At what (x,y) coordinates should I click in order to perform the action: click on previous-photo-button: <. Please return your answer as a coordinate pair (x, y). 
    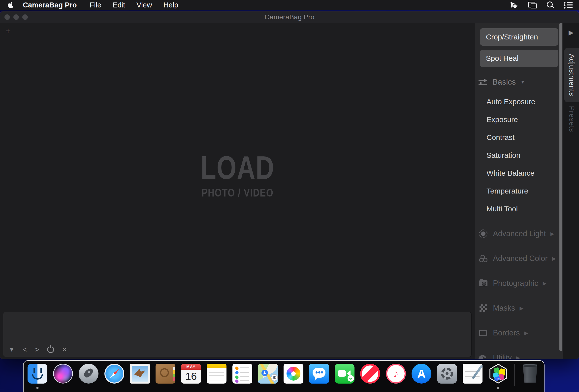
    Looking at the image, I should click on (25, 350).